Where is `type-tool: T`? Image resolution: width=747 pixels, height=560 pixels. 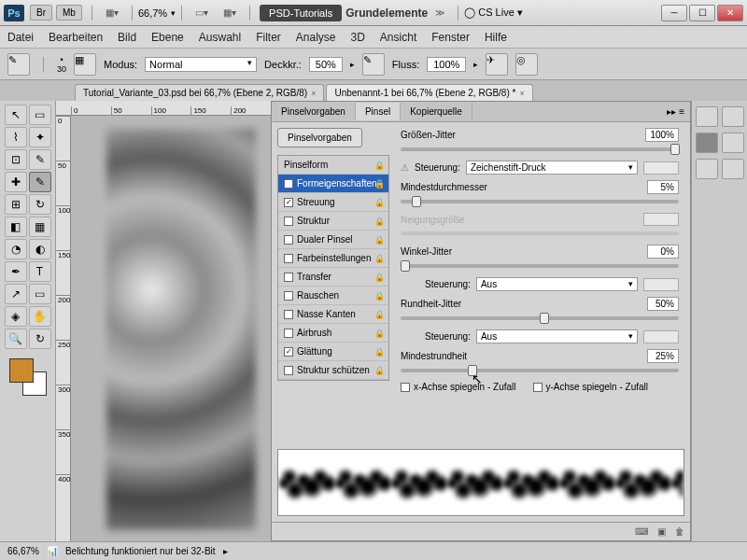
type-tool: T is located at coordinates (40, 272).